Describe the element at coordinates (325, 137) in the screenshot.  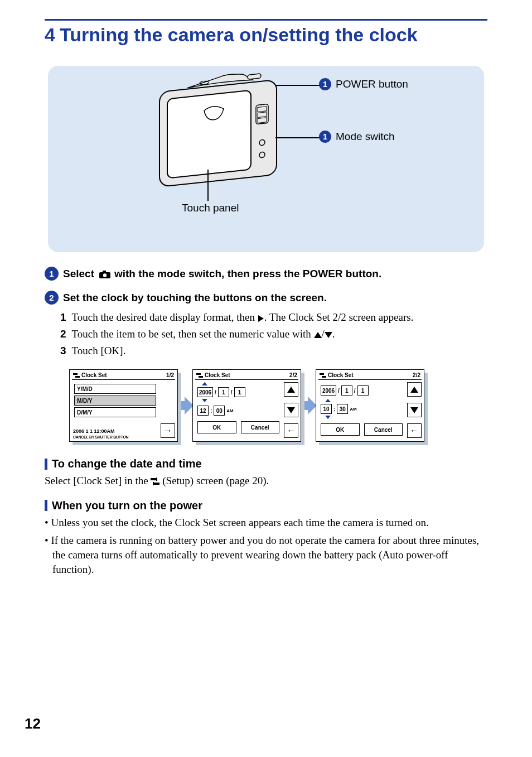
I see `callout-bullet-1b: 1` at that location.